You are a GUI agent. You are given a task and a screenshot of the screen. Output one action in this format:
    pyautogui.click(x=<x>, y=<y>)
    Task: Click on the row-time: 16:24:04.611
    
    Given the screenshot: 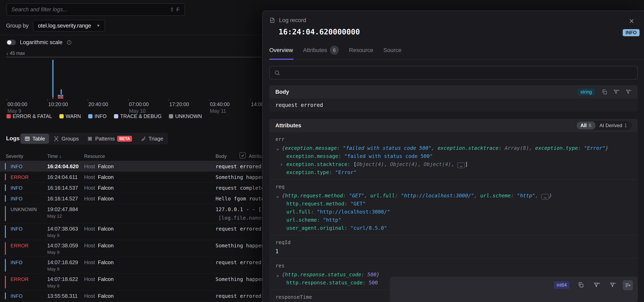 What is the action you would take?
    pyautogui.click(x=62, y=177)
    